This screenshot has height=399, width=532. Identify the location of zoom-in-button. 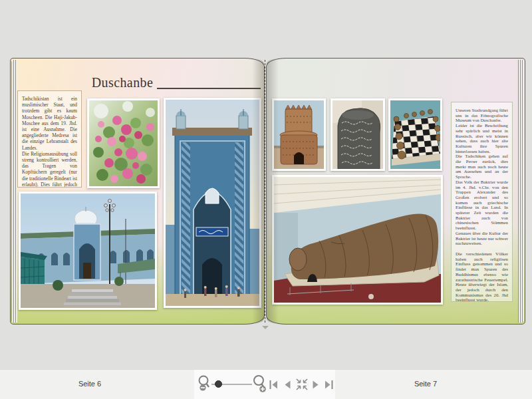
(260, 384).